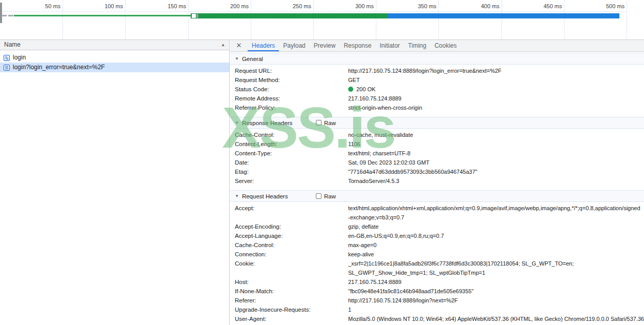  Describe the element at coordinates (496, 268) in the screenshot. I see `header-value: _xsrf=2|1c196ce1|8a8fa5adb26f3f6c7738fdf…` at that location.